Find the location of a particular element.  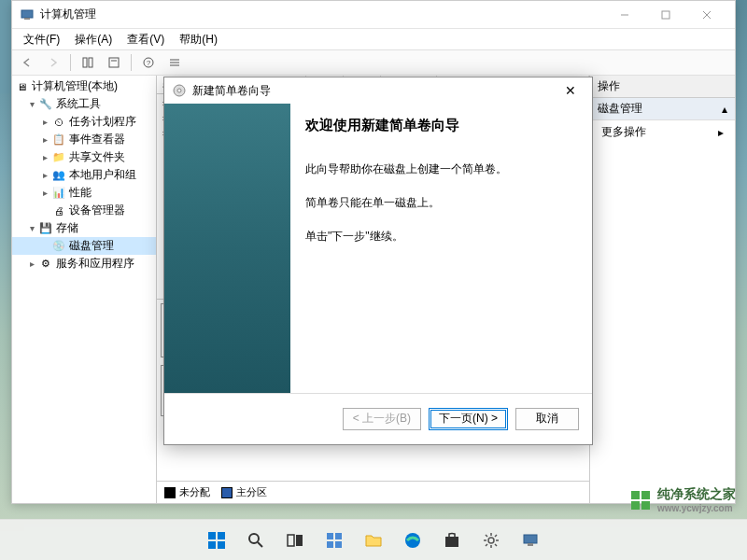

help-icon: ? is located at coordinates (148, 63).